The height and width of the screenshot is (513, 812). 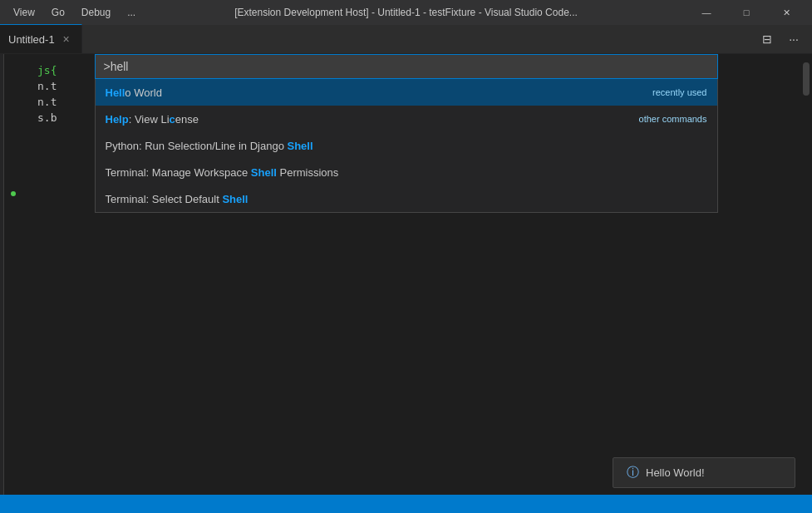 I want to click on close-button: ✕, so click(x=786, y=12).